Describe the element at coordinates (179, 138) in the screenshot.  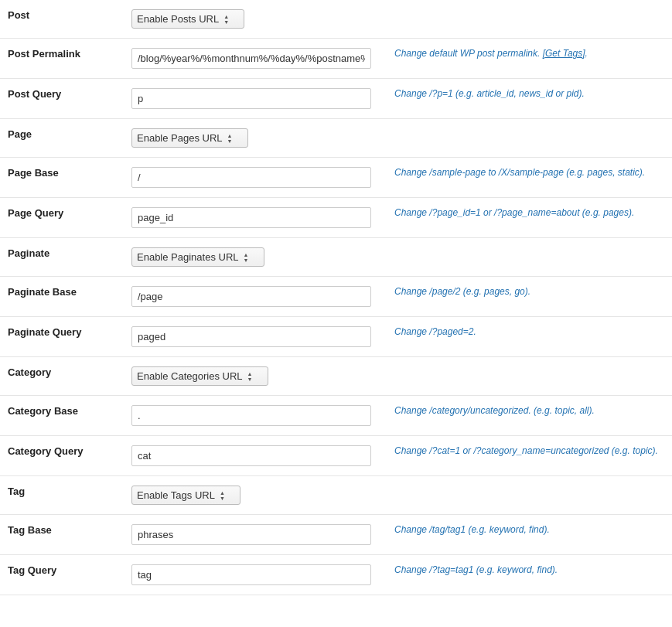
I see `select-label-page: Enable Pages URL` at that location.